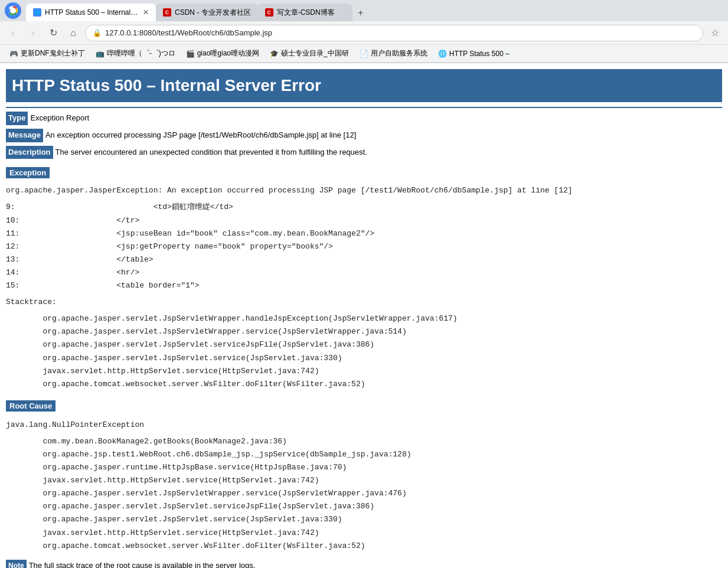 This screenshot has width=728, height=568. What do you see at coordinates (364, 564) in the screenshot?
I see `note-row: NoteThe full stack trace of the root cau…` at bounding box center [364, 564].